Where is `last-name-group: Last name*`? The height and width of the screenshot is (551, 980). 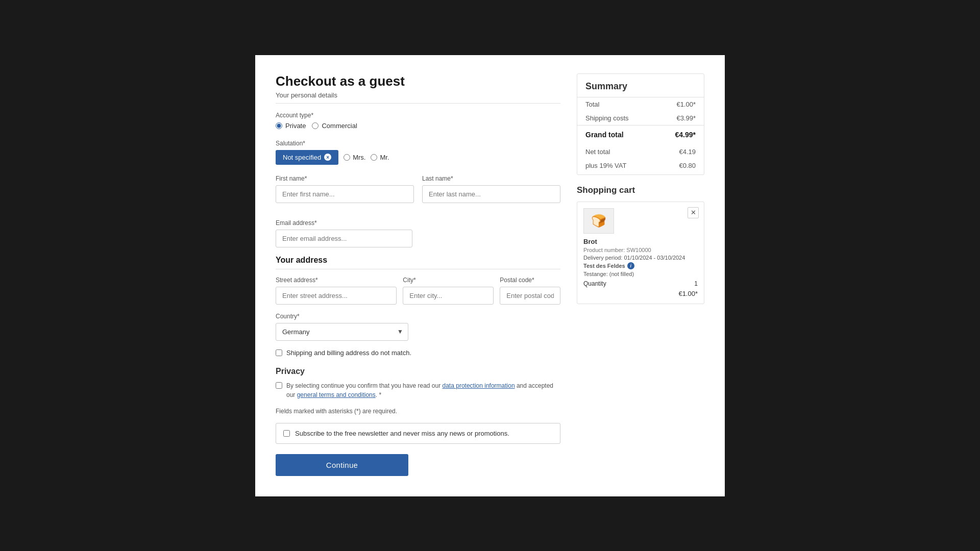
last-name-group: Last name* is located at coordinates (491, 189).